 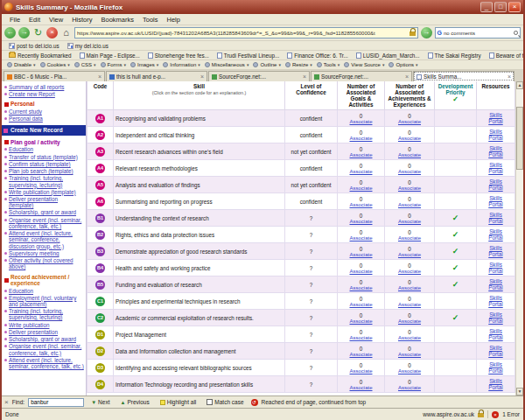 What do you see at coordinates (100, 385) in the screenshot?
I see `skill-code-badge: D4` at bounding box center [100, 385].